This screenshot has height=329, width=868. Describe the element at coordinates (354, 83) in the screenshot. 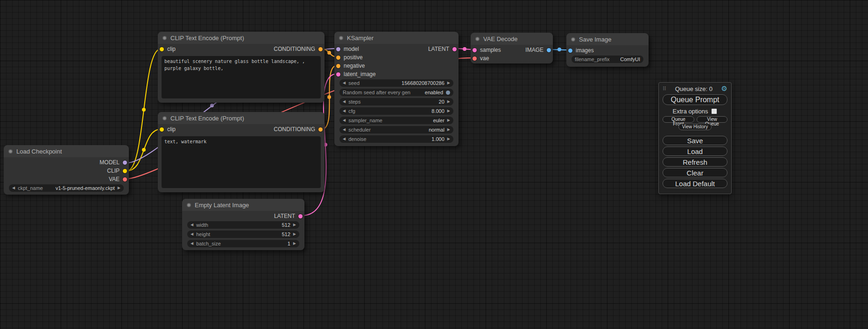

I see `widget-label: seed` at that location.